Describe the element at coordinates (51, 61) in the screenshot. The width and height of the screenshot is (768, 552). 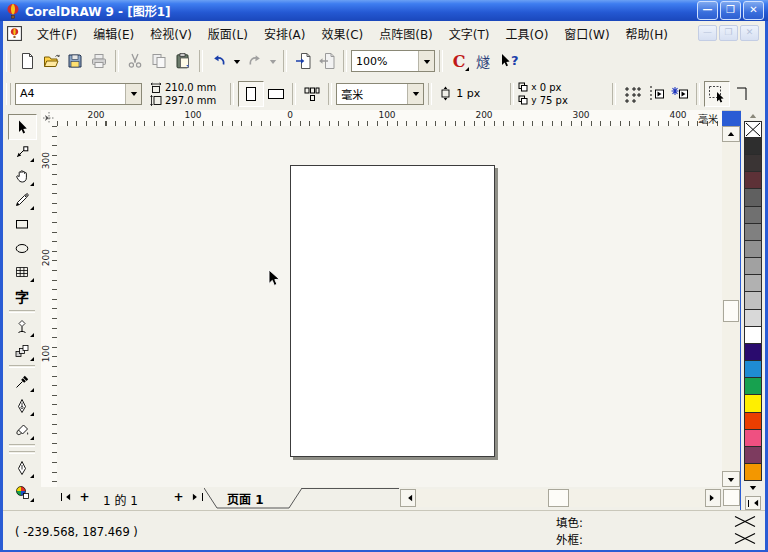
I see `open-button` at that location.